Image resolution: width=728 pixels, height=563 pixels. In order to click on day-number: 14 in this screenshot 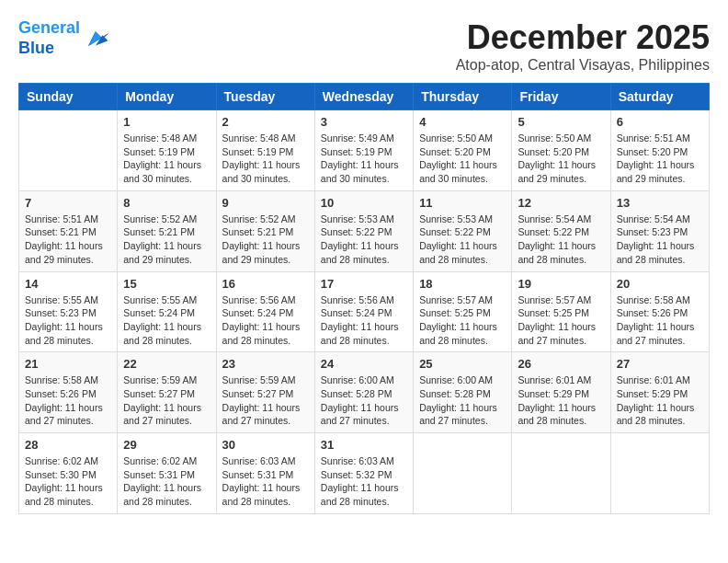, I will do `click(68, 283)`.